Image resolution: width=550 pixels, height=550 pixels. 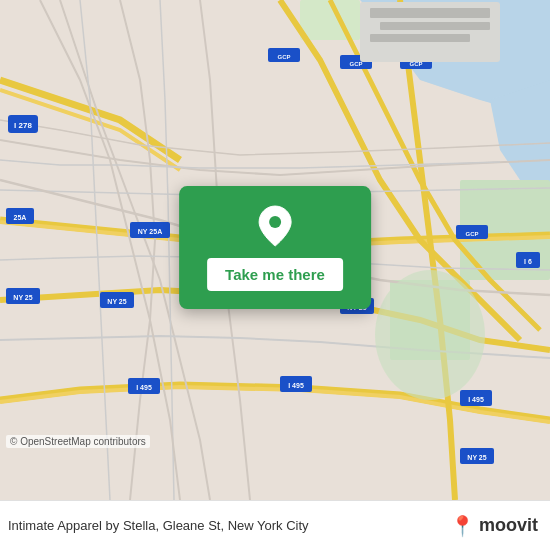 What do you see at coordinates (23, 126) in the screenshot?
I see `svg-text: I 278` at bounding box center [23, 126].